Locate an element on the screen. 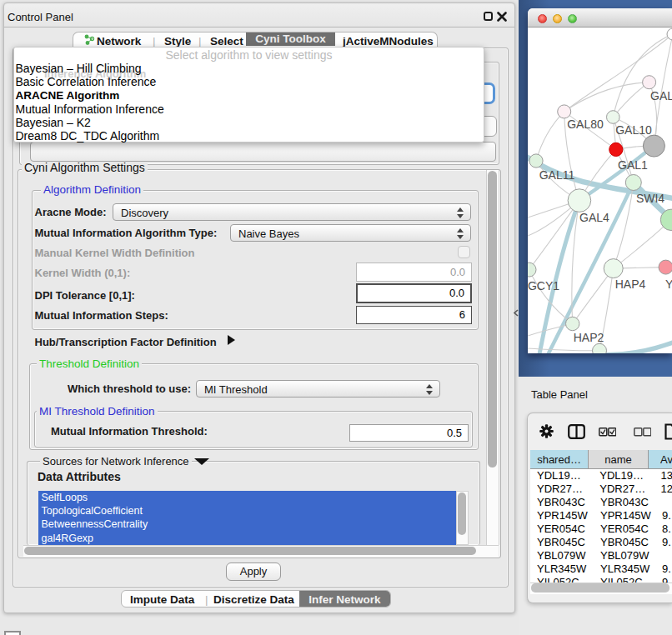  svg-text: GAL80 is located at coordinates (585, 124).